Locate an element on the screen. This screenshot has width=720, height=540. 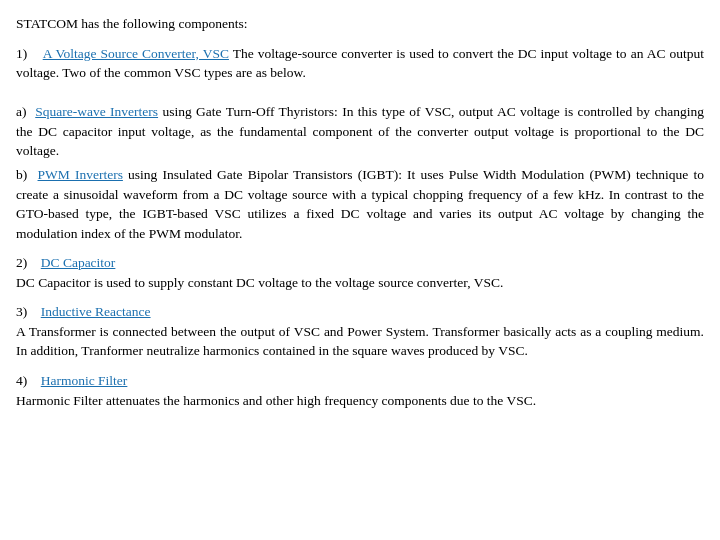
section-4-num: 4) is located at coordinates (28, 380).